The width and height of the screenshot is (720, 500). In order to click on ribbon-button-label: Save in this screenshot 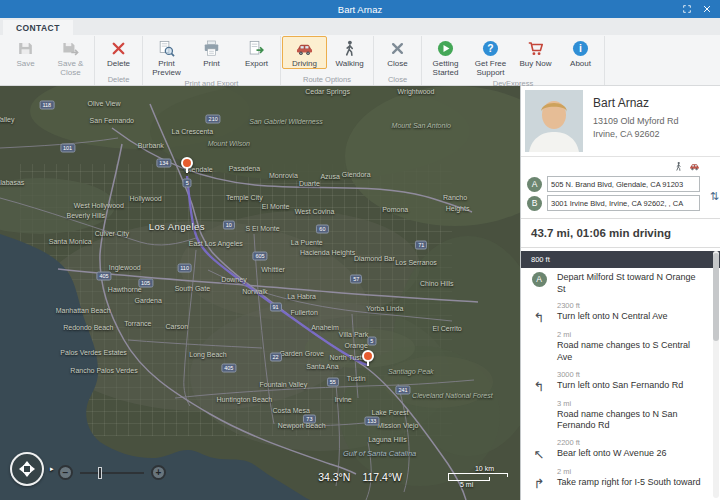, I will do `click(25, 64)`.